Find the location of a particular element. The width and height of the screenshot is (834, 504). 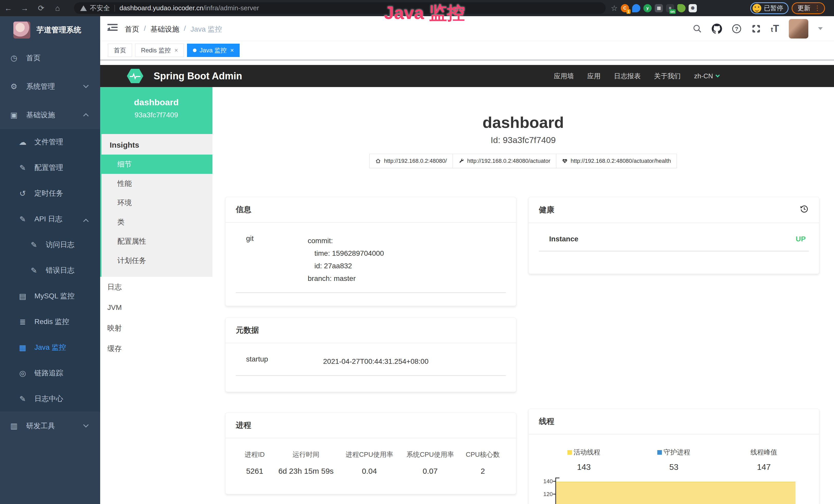

history-icon is located at coordinates (804, 210).